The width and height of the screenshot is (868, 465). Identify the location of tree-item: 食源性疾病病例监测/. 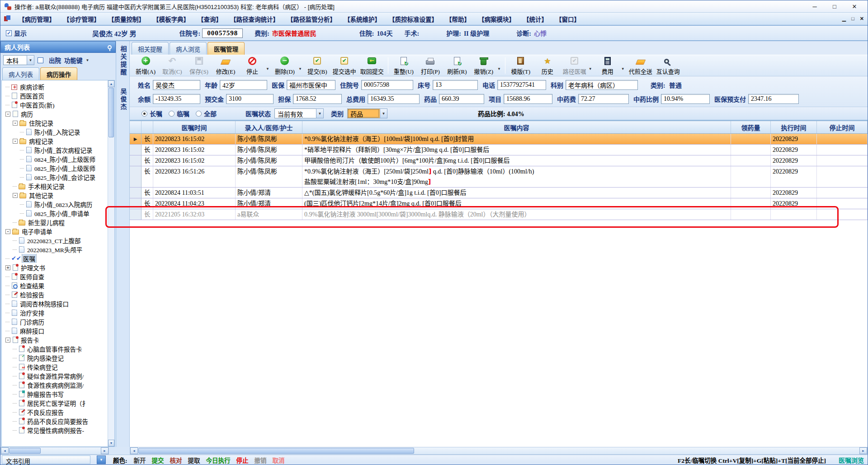
(55, 385).